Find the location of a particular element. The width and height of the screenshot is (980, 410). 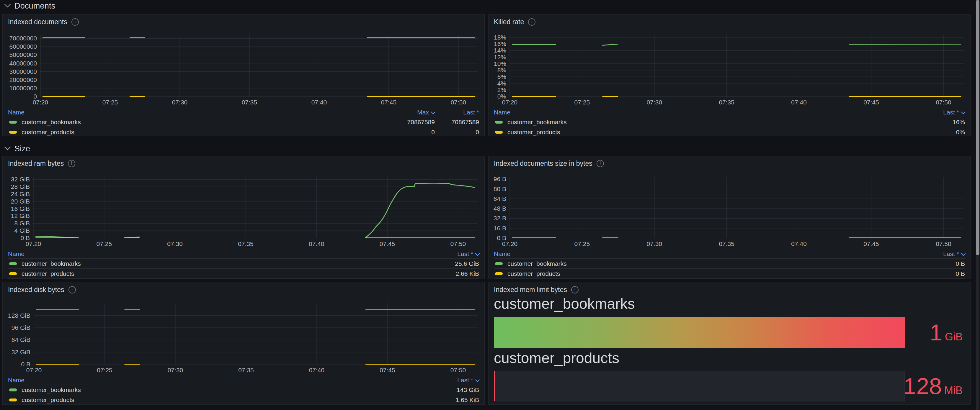

time-series-plot: 0%2%4%6%8%10%12%14%16%18%07:2007:2507:30… is located at coordinates (730, 70).